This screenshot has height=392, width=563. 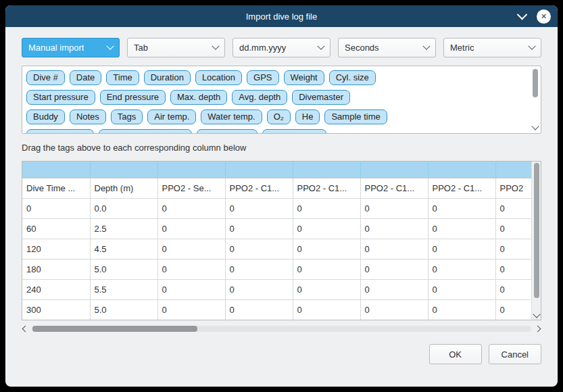 What do you see at coordinates (304, 78) in the screenshot?
I see `tag-weight: Weight` at bounding box center [304, 78].